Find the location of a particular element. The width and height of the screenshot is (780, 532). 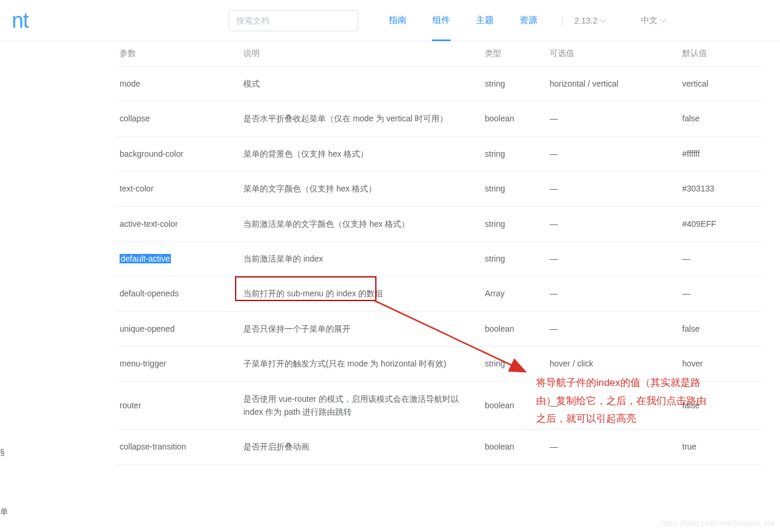

cell-param: background-color is located at coordinates (177, 153).